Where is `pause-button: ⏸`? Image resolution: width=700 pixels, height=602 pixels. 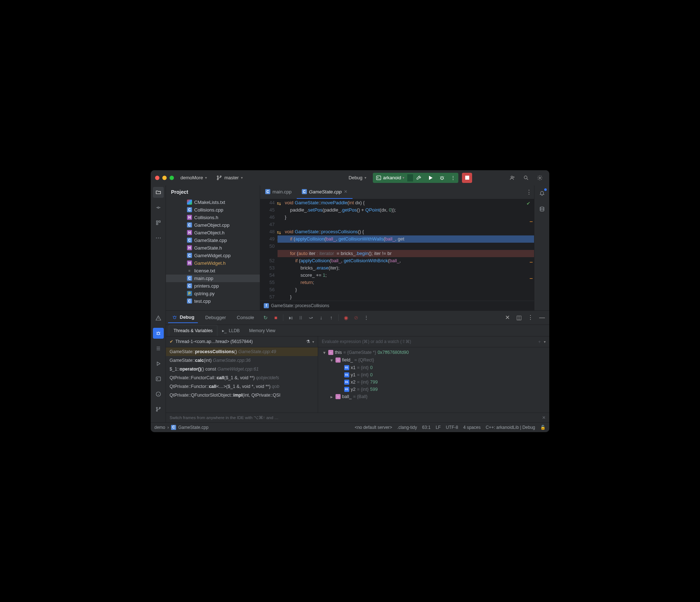
pause-button: ⏸ is located at coordinates (301, 318).